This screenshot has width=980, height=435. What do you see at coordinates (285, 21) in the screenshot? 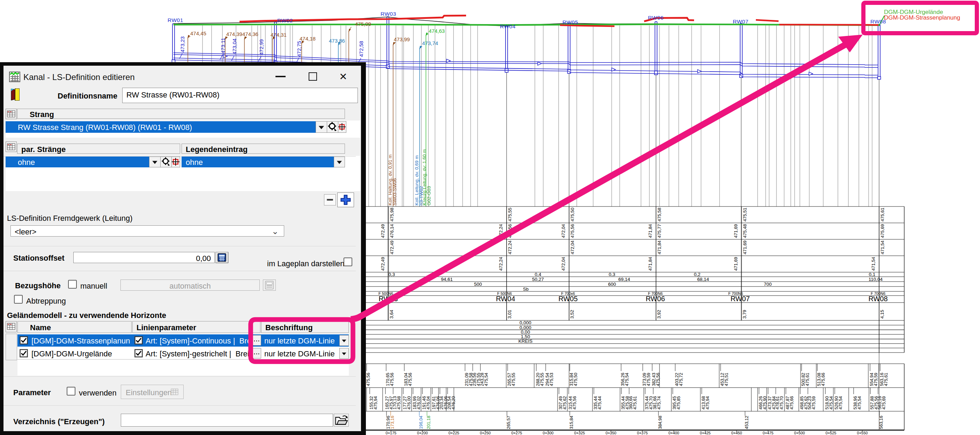
I see `svg-text: RW02` at bounding box center [285, 21].